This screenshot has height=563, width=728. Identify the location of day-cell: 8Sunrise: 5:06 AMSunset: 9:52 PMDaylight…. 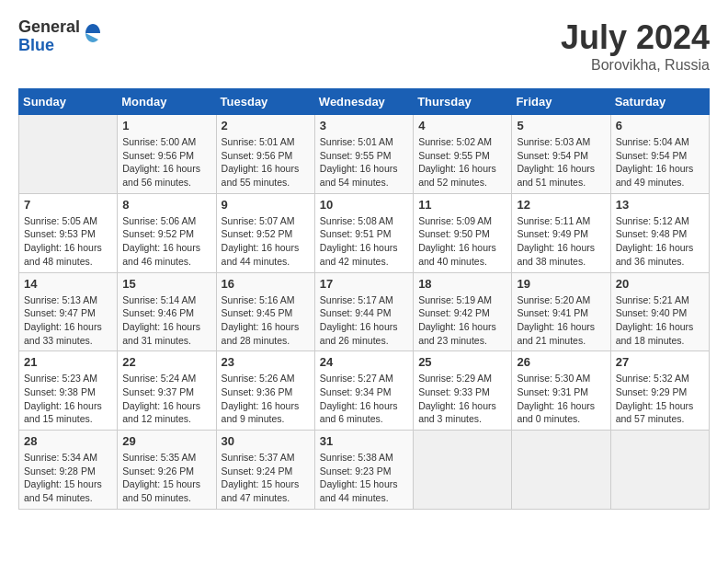
(167, 233).